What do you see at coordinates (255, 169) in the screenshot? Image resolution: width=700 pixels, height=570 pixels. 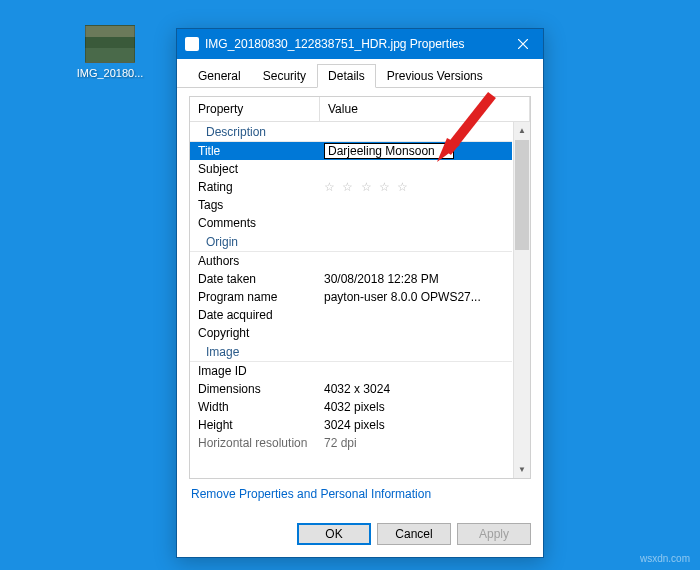 I see `label-subject: Subject` at bounding box center [255, 169].